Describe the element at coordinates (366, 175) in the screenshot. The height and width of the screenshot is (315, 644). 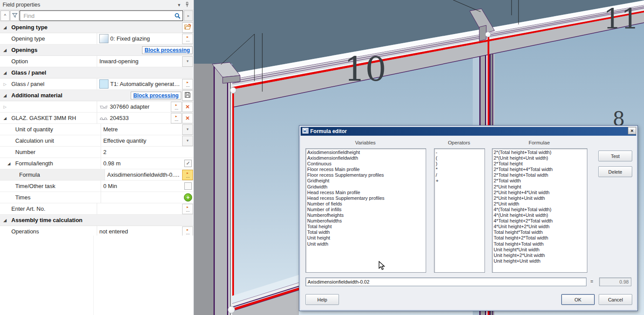
I see `variable-item: Floor recess Supplementary profiles` at that location.